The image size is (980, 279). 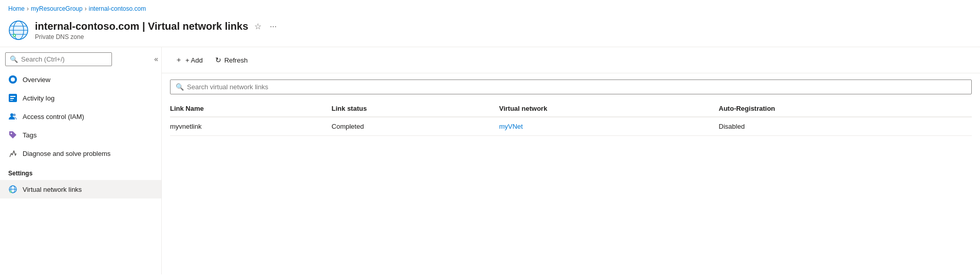 What do you see at coordinates (81, 161) in the screenshot?
I see `sidebar: 🔍 « Overview Activity log Access control…` at bounding box center [81, 161].